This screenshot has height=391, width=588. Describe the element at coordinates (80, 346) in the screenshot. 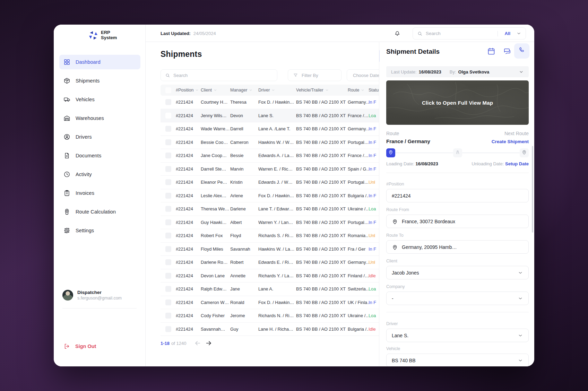

I see `sign-out-button: Sign Out` at that location.